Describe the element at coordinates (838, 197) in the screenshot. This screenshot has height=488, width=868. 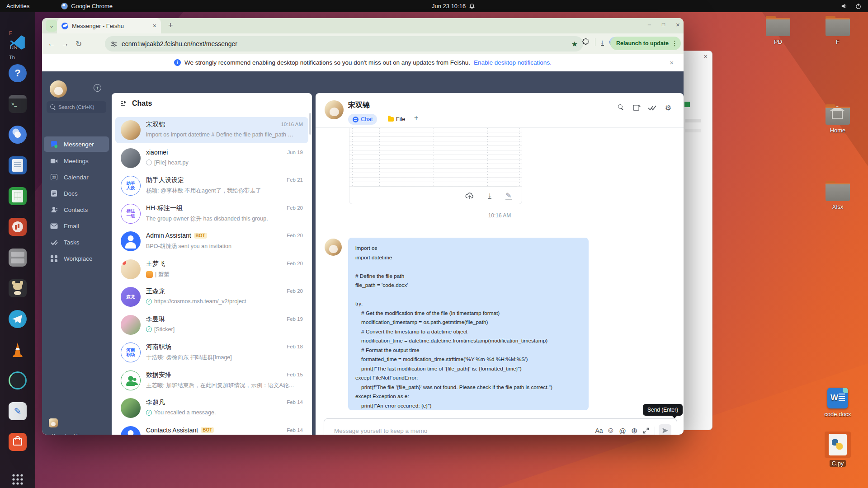
I see `desktop-icon-xlsx: Xlsx` at that location.